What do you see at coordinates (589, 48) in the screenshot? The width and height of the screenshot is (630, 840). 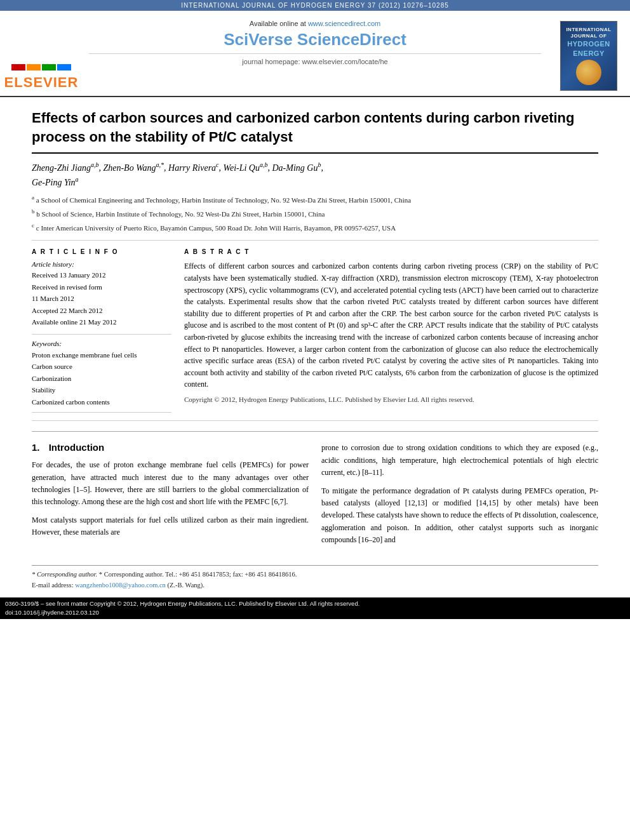 I see `journal-cover-energy-text: HYDROGENENERGY` at bounding box center [589, 48].